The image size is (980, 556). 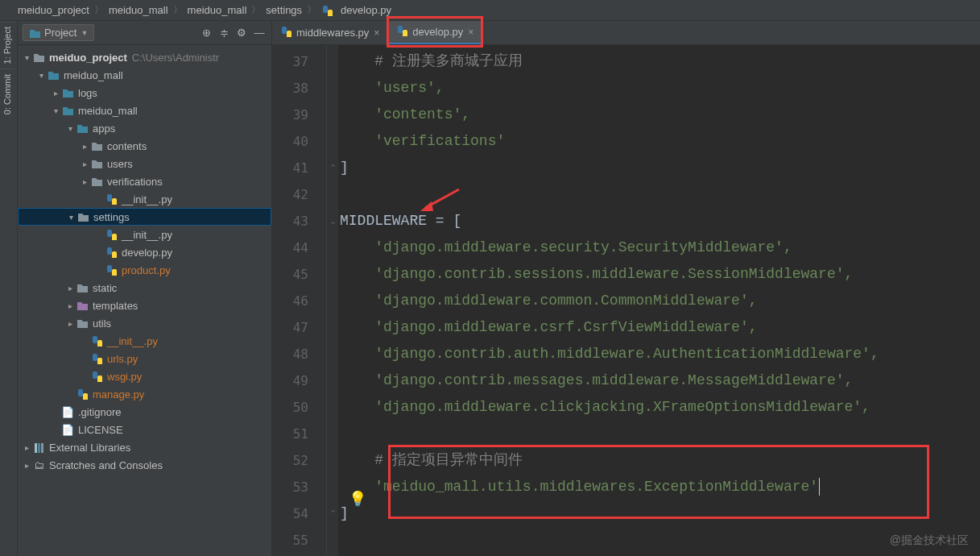 What do you see at coordinates (300, 168) in the screenshot?
I see `line-number: 41` at bounding box center [300, 168].